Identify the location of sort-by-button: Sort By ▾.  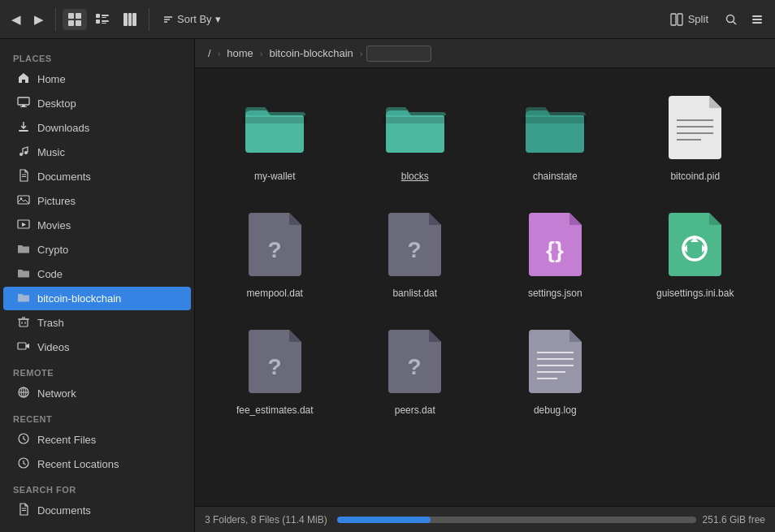
(192, 19).